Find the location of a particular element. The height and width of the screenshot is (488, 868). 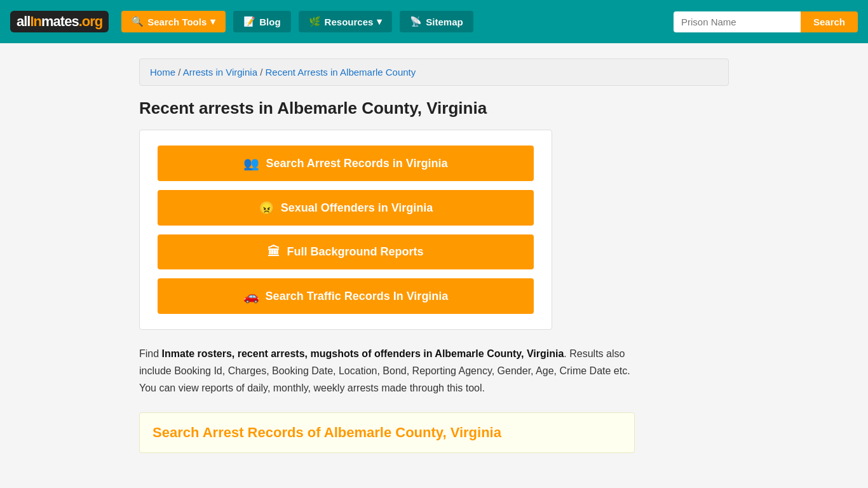

search-tools-label: Search Tools is located at coordinates (177, 22).